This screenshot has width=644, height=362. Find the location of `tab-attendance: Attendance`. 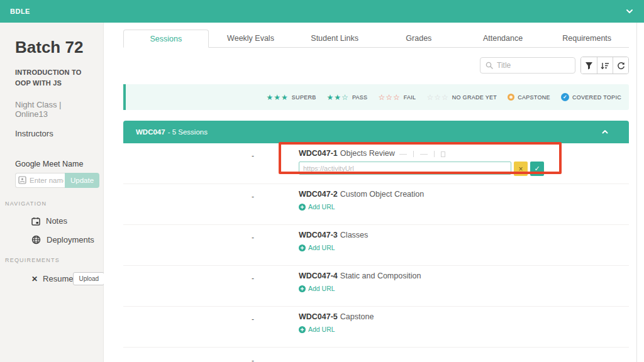

tab-attendance: Attendance is located at coordinates (503, 38).